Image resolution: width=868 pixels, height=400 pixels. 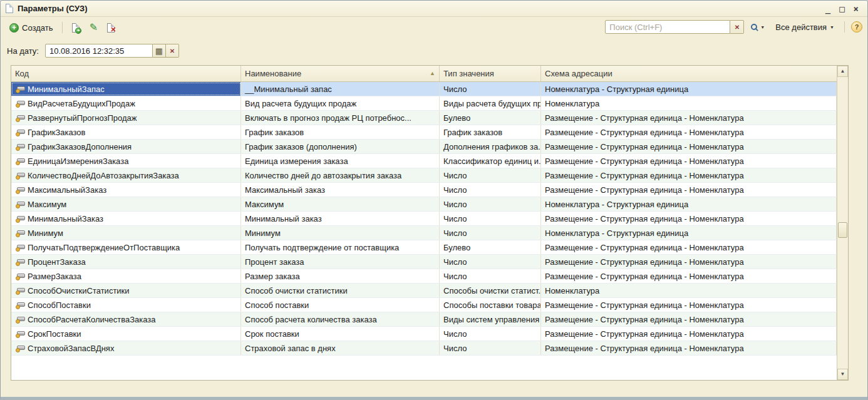 I want to click on cell-name: Страховой запас в днях, so click(x=341, y=348).